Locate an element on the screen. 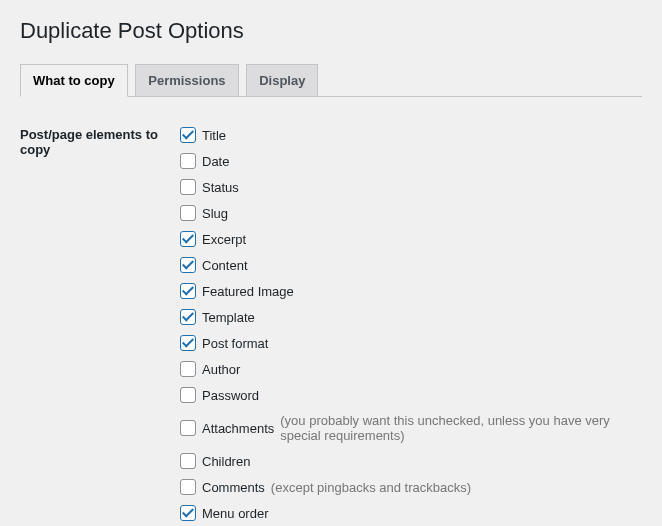 This screenshot has width=662, height=526. element-label: Status is located at coordinates (220, 188).